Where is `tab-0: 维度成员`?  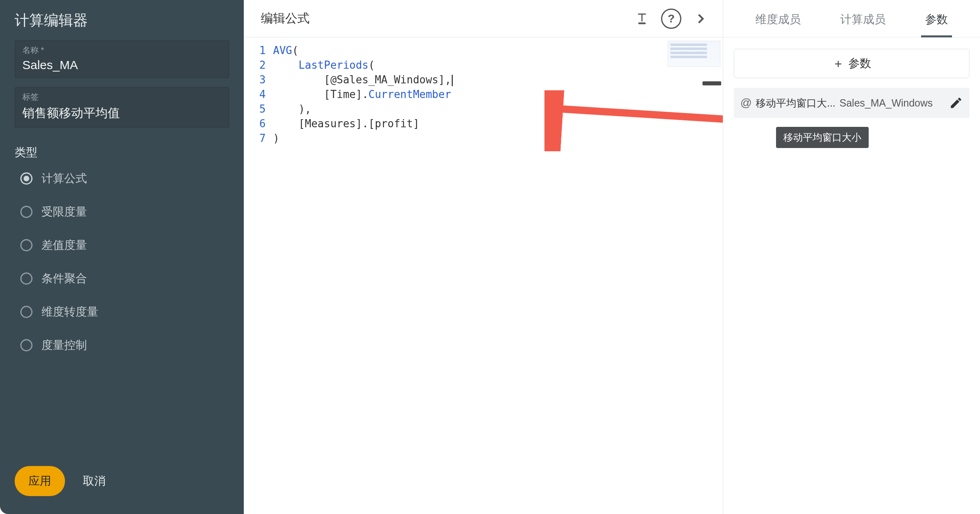 tab-0: 维度成员 is located at coordinates (778, 24).